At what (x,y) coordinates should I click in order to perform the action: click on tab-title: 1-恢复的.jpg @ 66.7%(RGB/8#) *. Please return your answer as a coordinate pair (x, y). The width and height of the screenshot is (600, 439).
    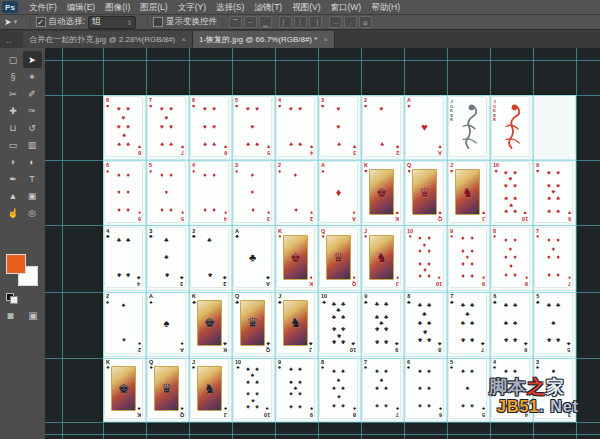
    Looking at the image, I should click on (258, 40).